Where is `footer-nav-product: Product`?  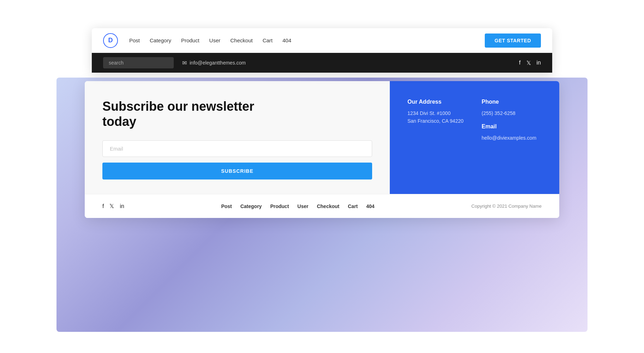 footer-nav-product: Product is located at coordinates (280, 206).